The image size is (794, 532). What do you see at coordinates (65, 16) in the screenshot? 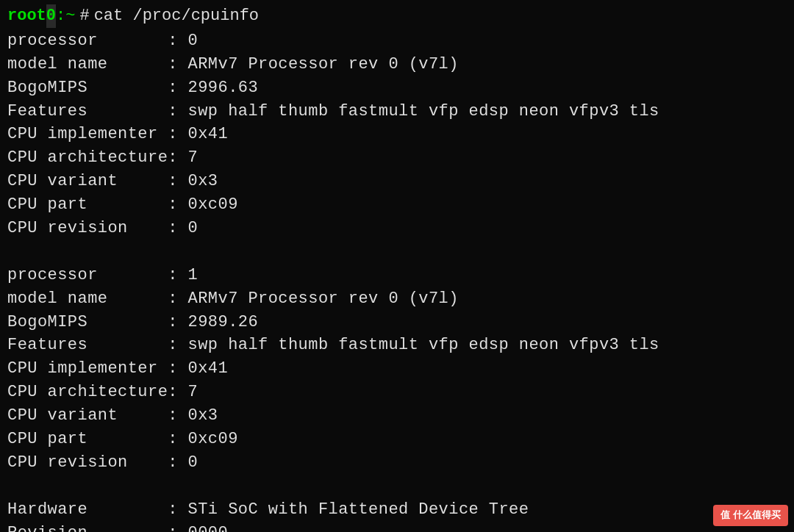
I see `prompt-path: :~` at bounding box center [65, 16].